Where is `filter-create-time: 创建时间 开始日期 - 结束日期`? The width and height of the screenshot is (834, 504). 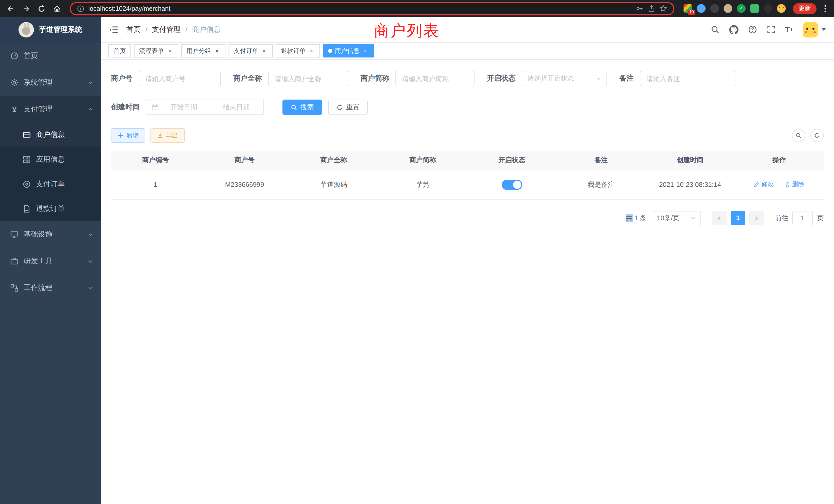
filter-create-time: 创建时间 开始日期 - 结束日期 is located at coordinates (188, 107).